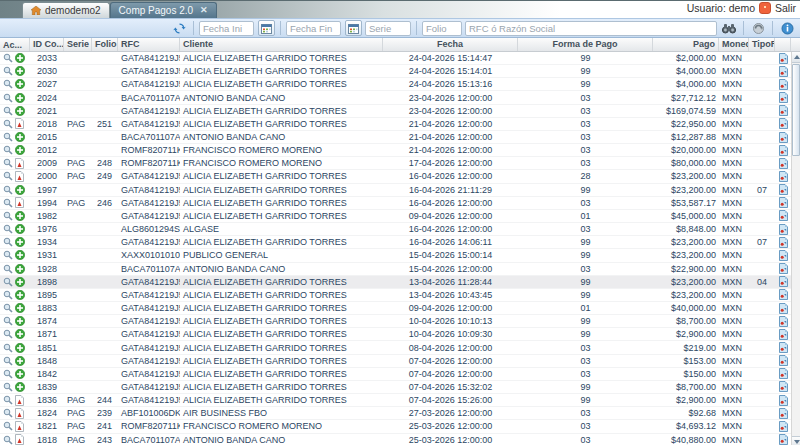 The height and width of the screenshot is (445, 800). What do you see at coordinates (396, 440) in the screenshot?
I see `table-row: 1818 PAG 243 BACA701107A17 ANTONIO BANDA…` at bounding box center [396, 440].